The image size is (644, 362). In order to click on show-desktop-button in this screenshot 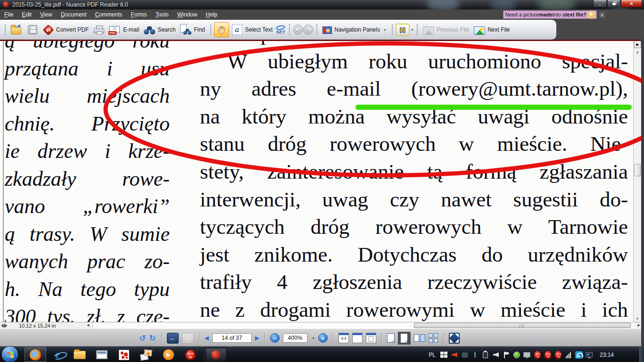, I will do `click(642, 354)`.